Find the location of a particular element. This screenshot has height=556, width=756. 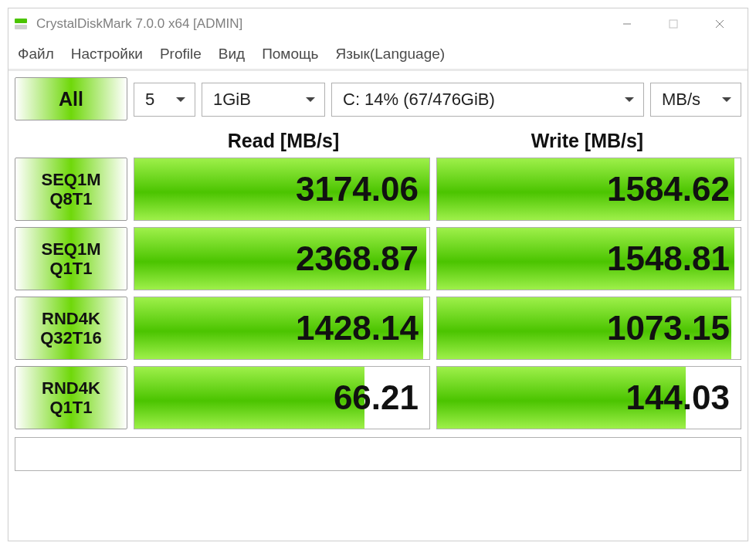

menu-file: Файл is located at coordinates (36, 54).